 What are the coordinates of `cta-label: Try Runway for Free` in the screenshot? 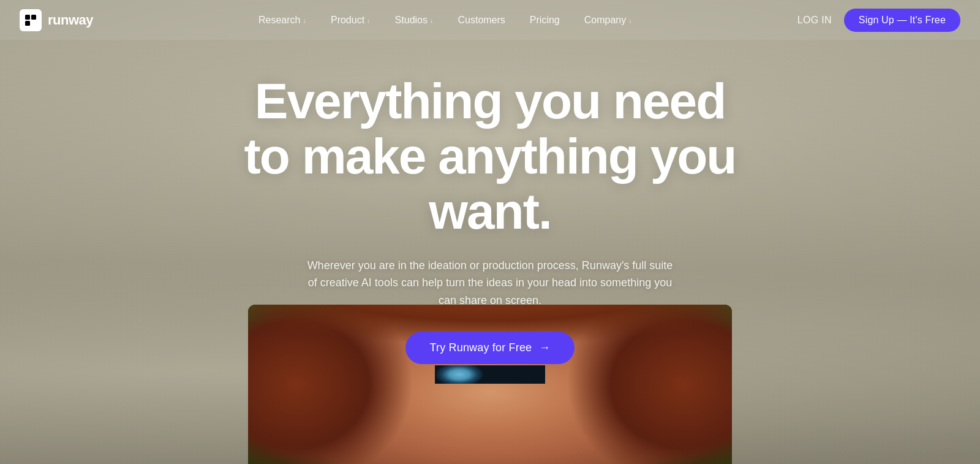 It's located at (481, 348).